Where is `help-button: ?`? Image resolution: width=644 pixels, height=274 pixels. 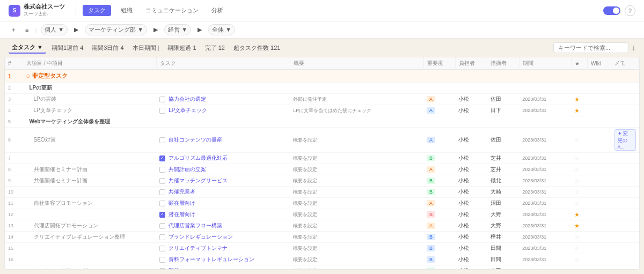 help-button: ? is located at coordinates (630, 11).